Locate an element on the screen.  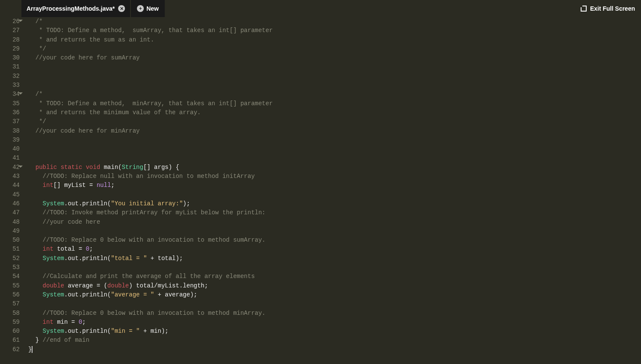
line-number-gutter: 2627282930313233343536373839404142434445… is located at coordinates (12, 191).